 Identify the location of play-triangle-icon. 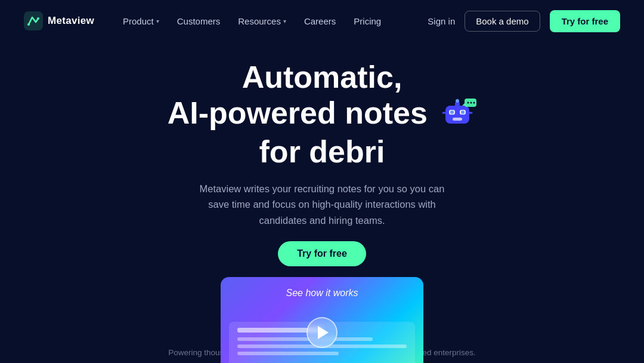
(323, 333).